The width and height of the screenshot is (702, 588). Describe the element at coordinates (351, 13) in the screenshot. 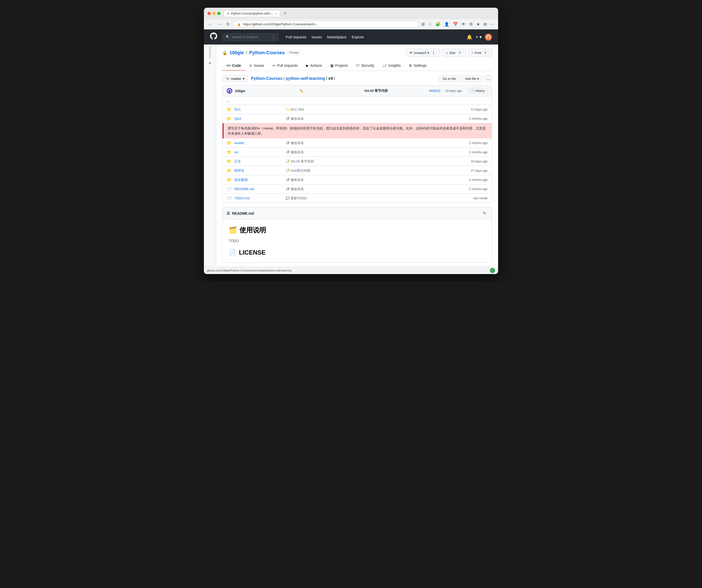

I see `browser-titlebar: ⊙ Python-Courses/python-self-l... ✕ +` at that location.